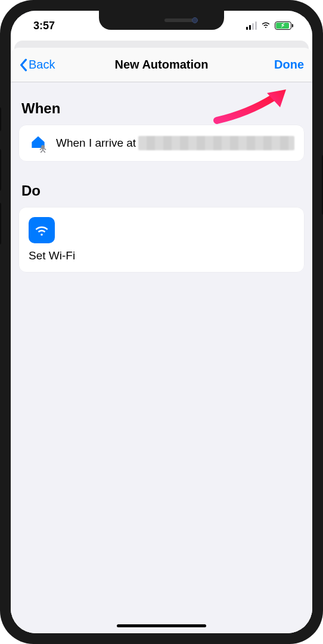  I want to click on battery-charging-icon: ⚡︎, so click(284, 26).